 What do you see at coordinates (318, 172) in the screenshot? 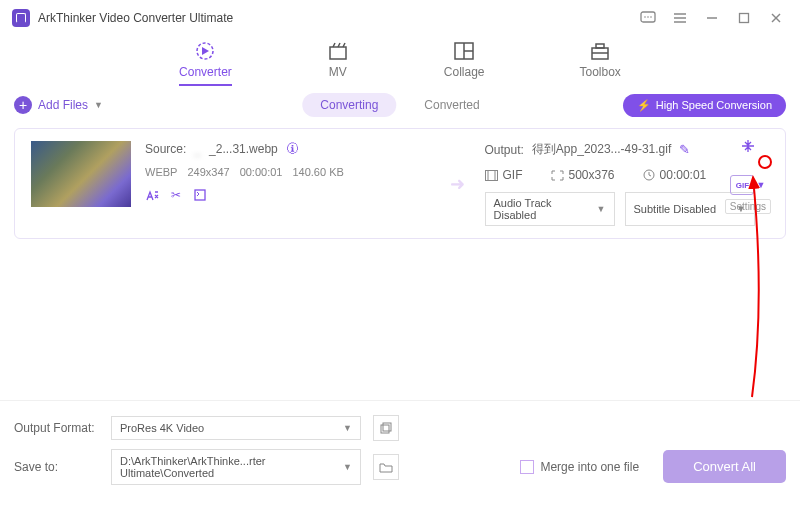
I see `source-size: 140.60 KB` at bounding box center [318, 172].